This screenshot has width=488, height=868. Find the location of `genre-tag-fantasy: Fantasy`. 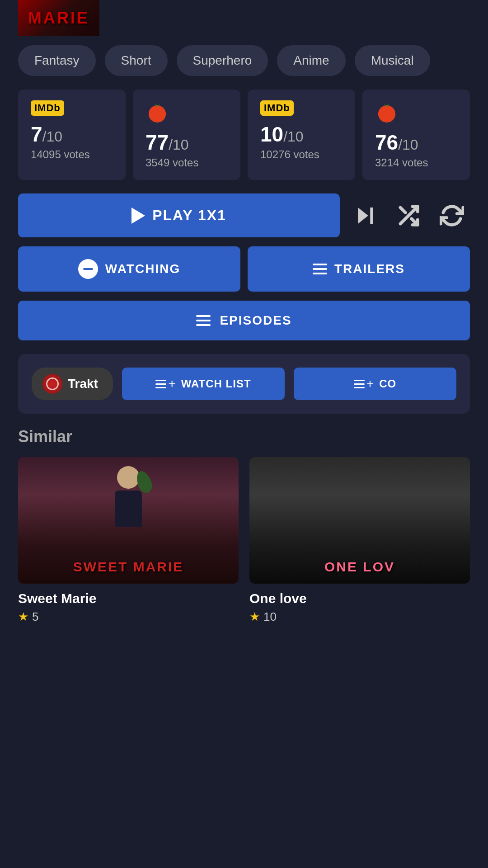

genre-tag-fantasy: Fantasy is located at coordinates (57, 61).